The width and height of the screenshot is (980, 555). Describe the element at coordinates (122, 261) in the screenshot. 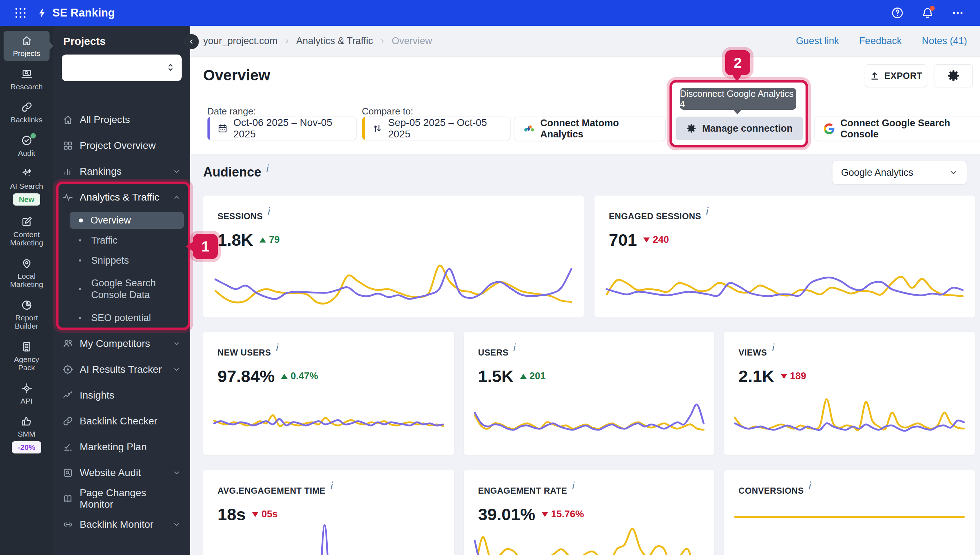

I see `submenu-item-snippets: Snippets` at that location.